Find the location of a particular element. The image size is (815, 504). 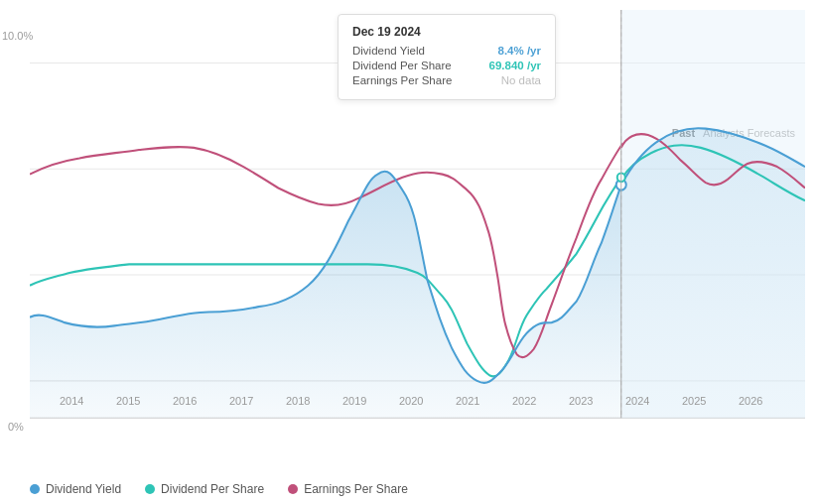

legend-item-yield: Dividend Yield is located at coordinates (75, 489).